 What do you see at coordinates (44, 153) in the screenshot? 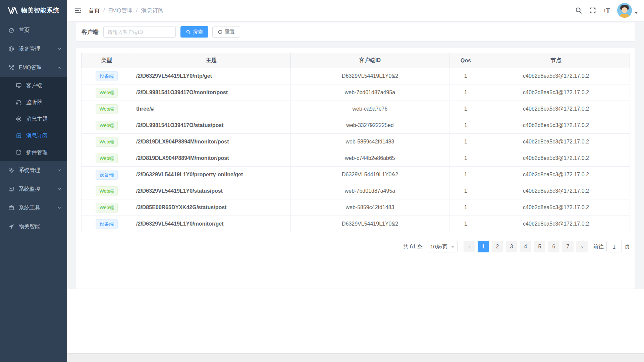
I see `sidebar-item-label: 插件管理` at bounding box center [44, 153].